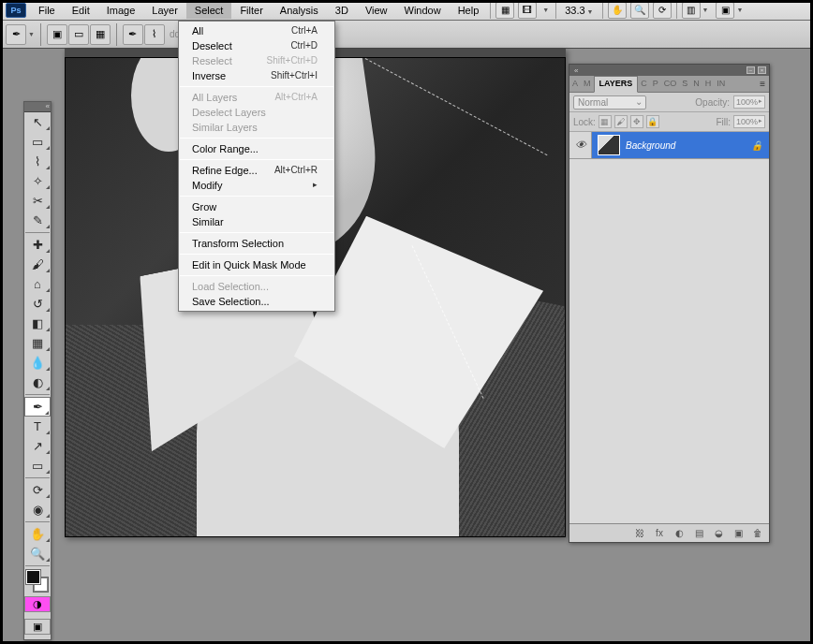  I want to click on toolbox: « ↖▭⌇✧✂✎✚🖌⌂↺◧▦💧◐✒T↗▭⟳◉✋🔍 ◑ ▣, so click(37, 371).